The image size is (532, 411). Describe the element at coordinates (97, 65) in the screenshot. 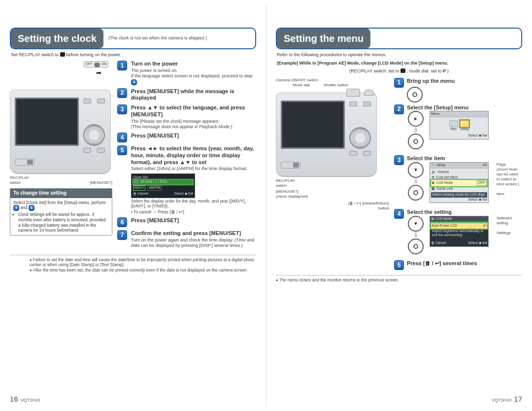

I see `switch-knob` at that location.